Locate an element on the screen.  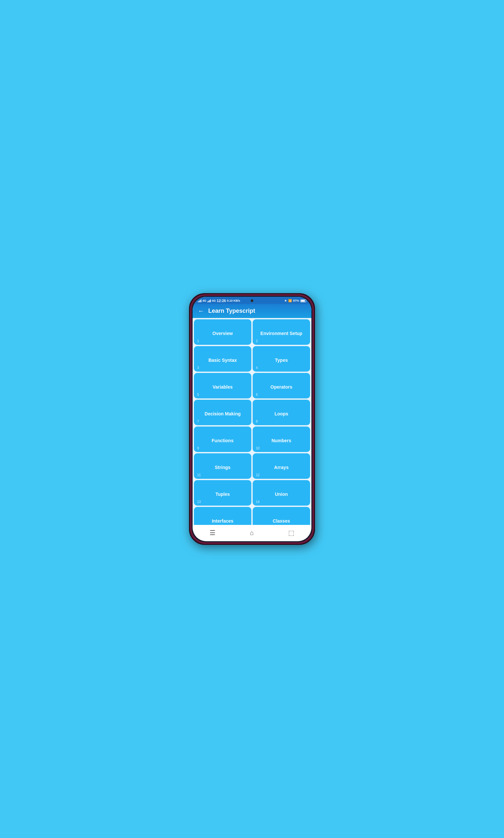
topic-name: Functions is located at coordinates (223, 441).